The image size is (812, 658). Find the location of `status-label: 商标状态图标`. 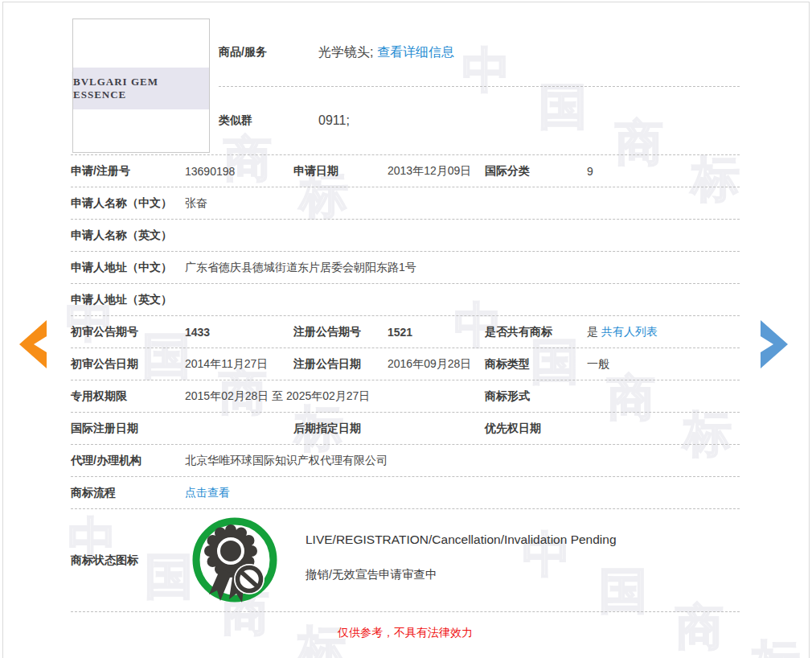

status-label: 商标状态图标 is located at coordinates (105, 560).